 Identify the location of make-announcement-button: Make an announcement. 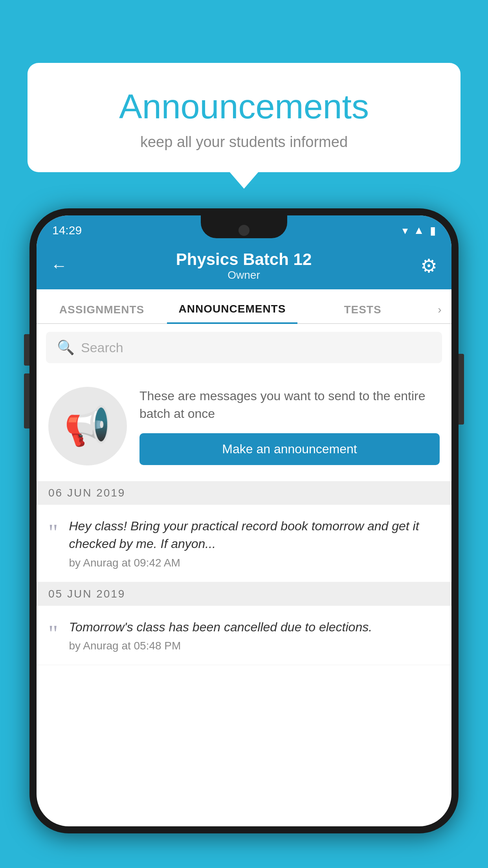
(290, 449).